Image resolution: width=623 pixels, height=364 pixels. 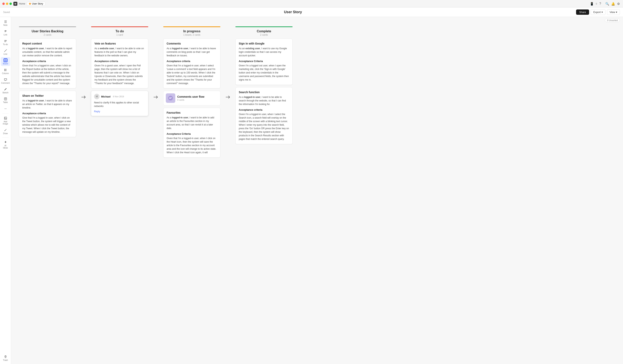 What do you see at coordinates (38, 4) in the screenshot?
I see `tab-label: User Story` at bounding box center [38, 4].